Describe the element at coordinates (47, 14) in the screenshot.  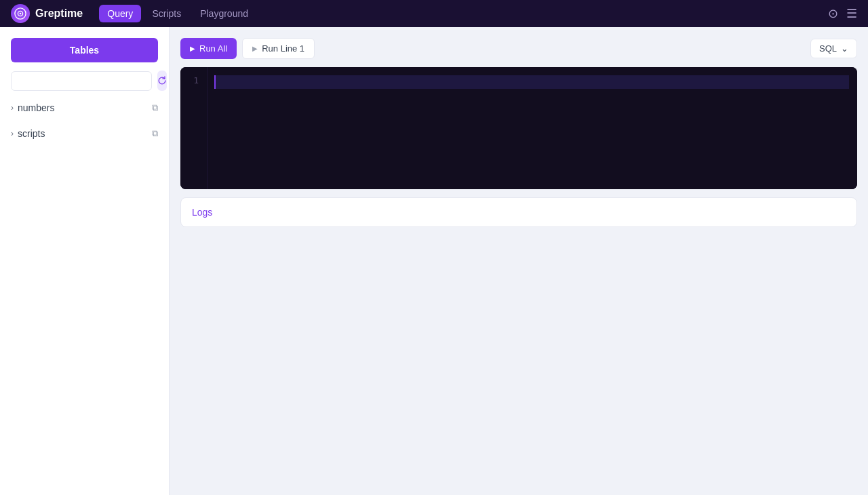
I see `logo: Greptime` at that location.